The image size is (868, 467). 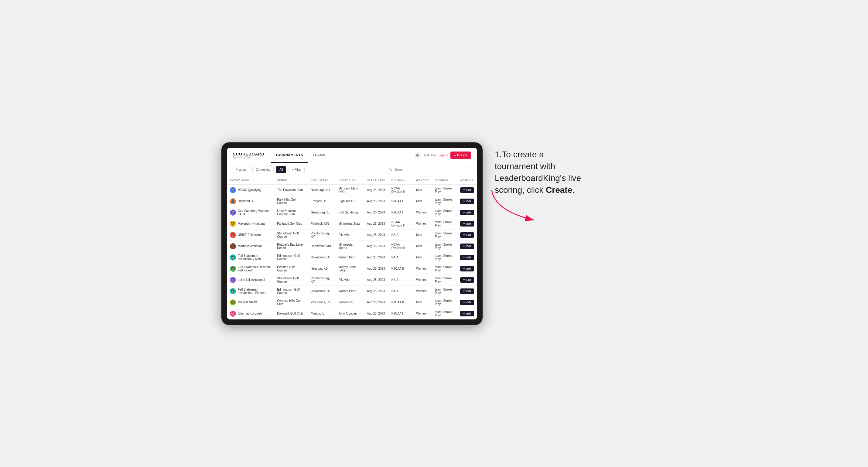 I want to click on cell-venue: Faribault Golf Club, so click(x=291, y=224).